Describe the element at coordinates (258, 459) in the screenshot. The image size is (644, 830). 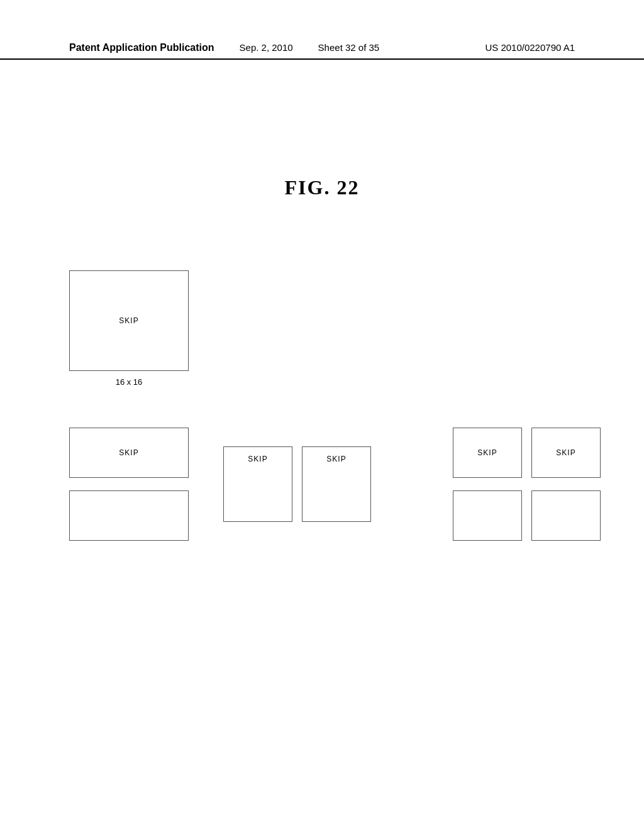
I see `center-block-1-skip-inner: SKIP` at that location.